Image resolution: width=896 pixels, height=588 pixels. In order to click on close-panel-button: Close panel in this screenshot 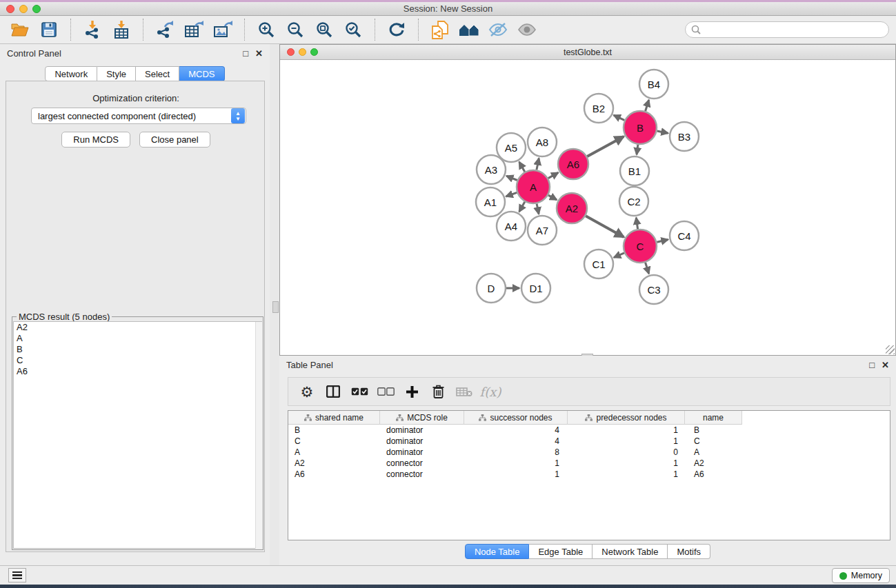, I will do `click(175, 139)`.